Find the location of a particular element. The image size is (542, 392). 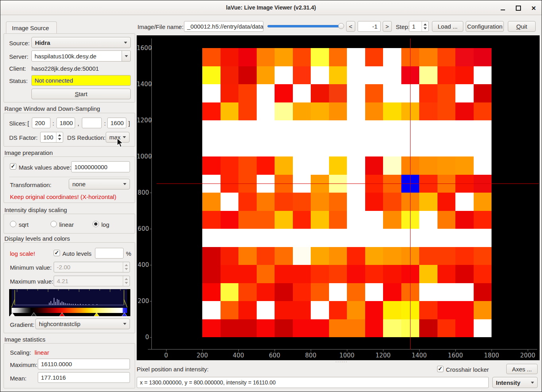

channel-combobox: Intensity is located at coordinates (515, 382).